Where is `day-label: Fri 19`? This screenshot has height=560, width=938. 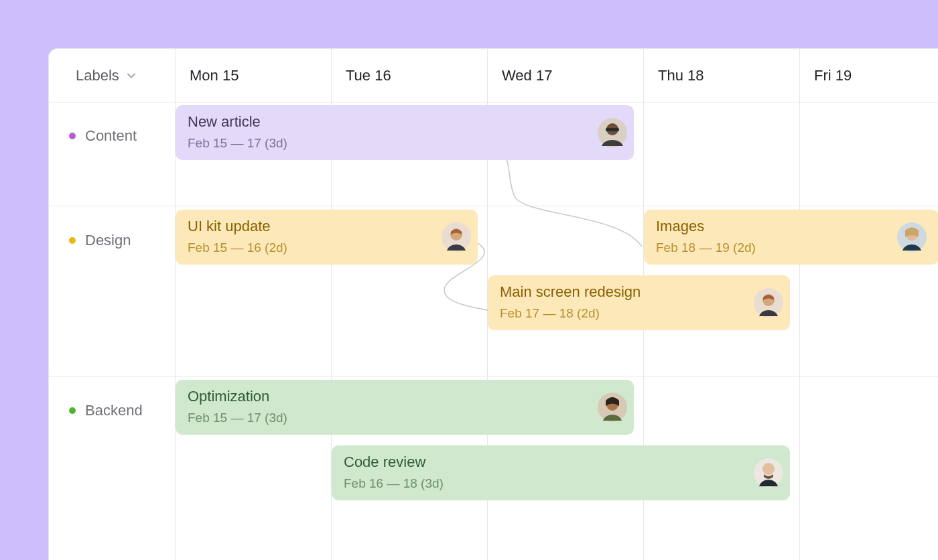 day-label: Fri 19 is located at coordinates (833, 76).